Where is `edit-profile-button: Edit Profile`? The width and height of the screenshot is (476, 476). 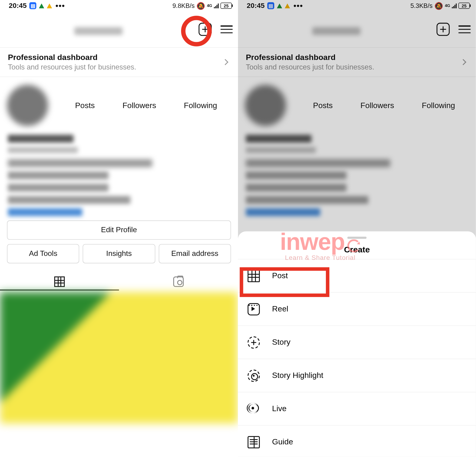
edit-profile-button: Edit Profile is located at coordinates (119, 230).